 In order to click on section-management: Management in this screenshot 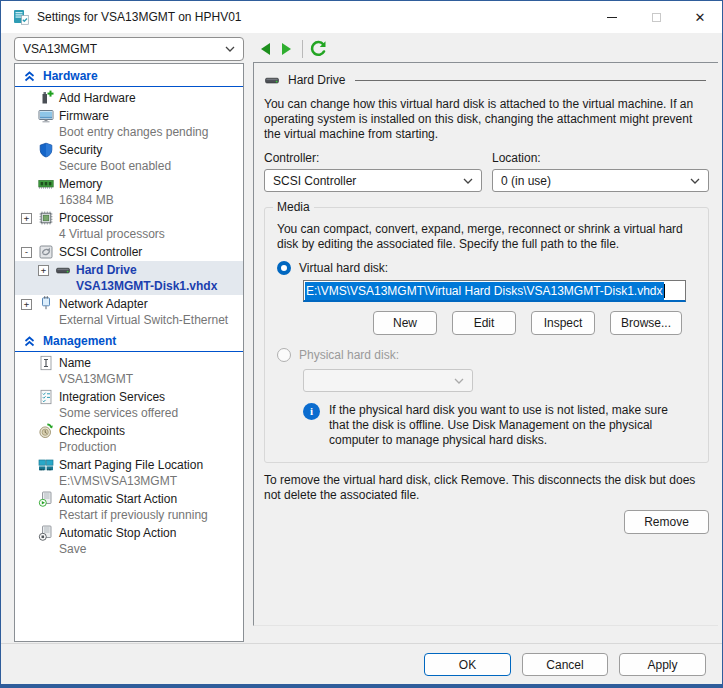, I will do `click(129, 342)`.